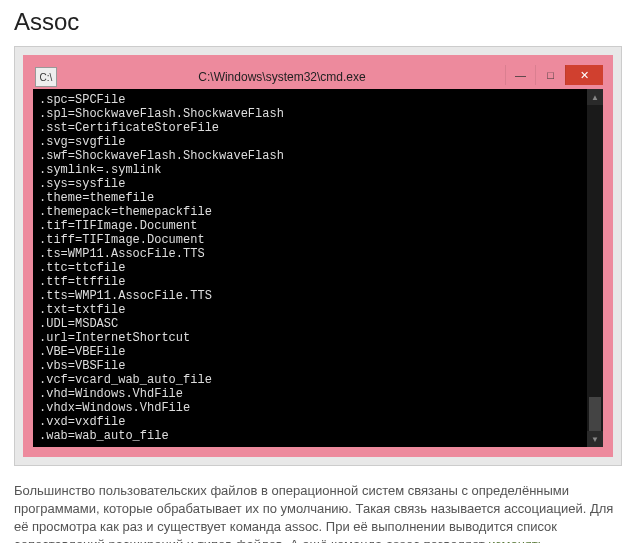  What do you see at coordinates (595, 268) in the screenshot?
I see `scroll-track` at bounding box center [595, 268].